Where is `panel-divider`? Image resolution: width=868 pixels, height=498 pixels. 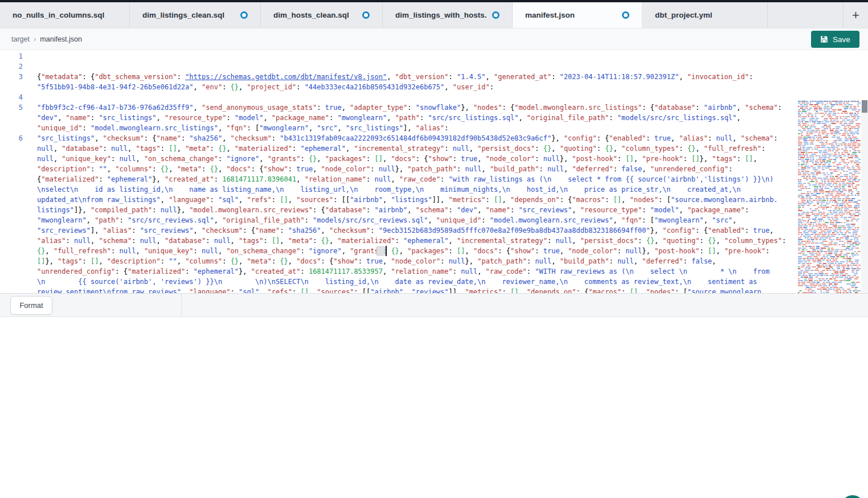 panel-divider is located at coordinates (181, 305).